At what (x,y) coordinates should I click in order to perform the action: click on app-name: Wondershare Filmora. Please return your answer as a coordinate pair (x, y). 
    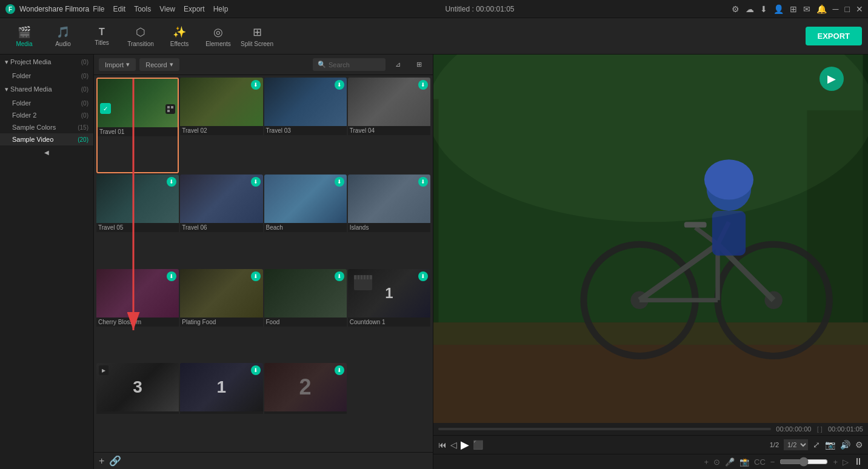
    Looking at the image, I should click on (55, 9).